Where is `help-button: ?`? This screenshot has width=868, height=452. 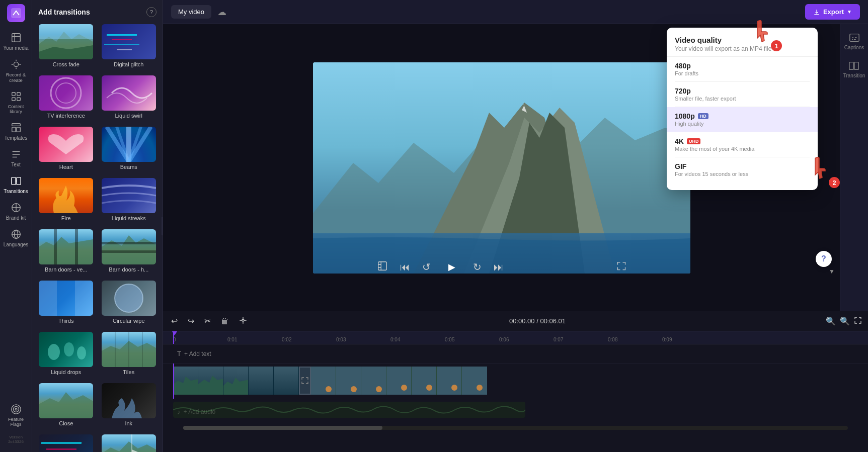
help-button: ? is located at coordinates (151, 12).